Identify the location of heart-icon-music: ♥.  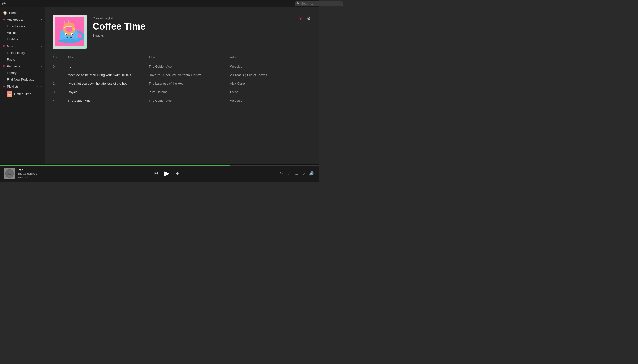
(4, 46).